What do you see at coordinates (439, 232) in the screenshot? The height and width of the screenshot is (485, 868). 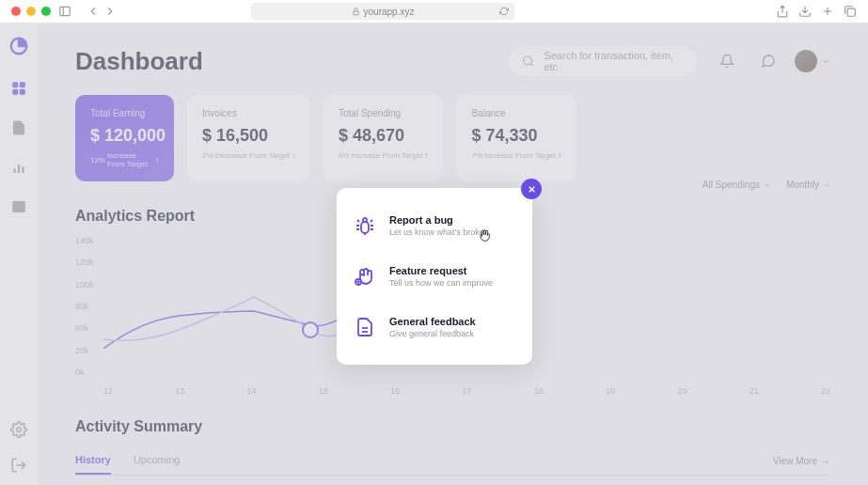 I see `modal-item-sub: Let us know what's broken` at bounding box center [439, 232].